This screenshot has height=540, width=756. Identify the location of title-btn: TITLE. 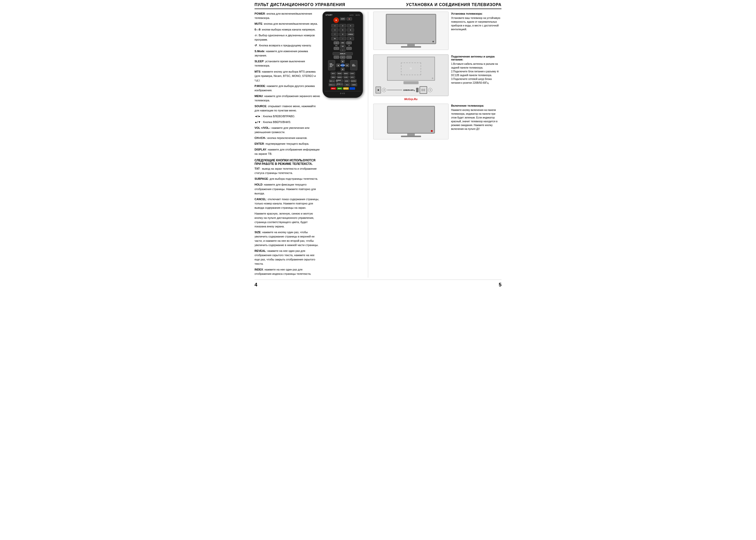
(347, 84).